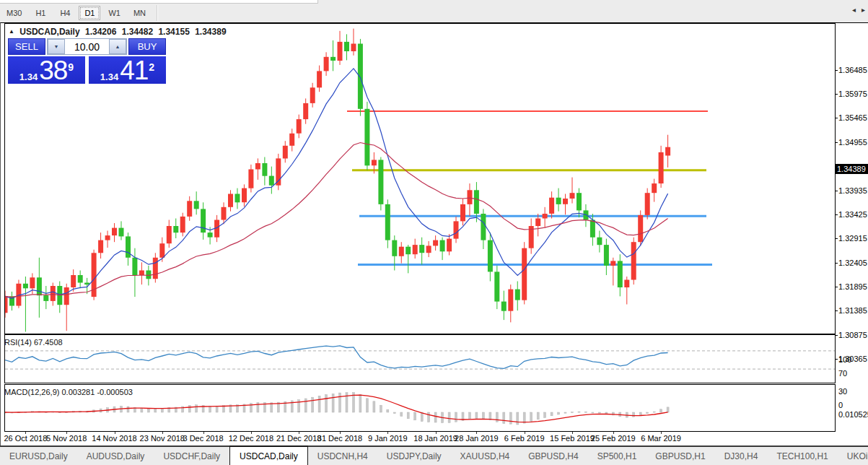 This screenshot has height=465, width=868. What do you see at coordinates (118, 46) in the screenshot?
I see `volume-increase-button: ▲` at bounding box center [118, 46].